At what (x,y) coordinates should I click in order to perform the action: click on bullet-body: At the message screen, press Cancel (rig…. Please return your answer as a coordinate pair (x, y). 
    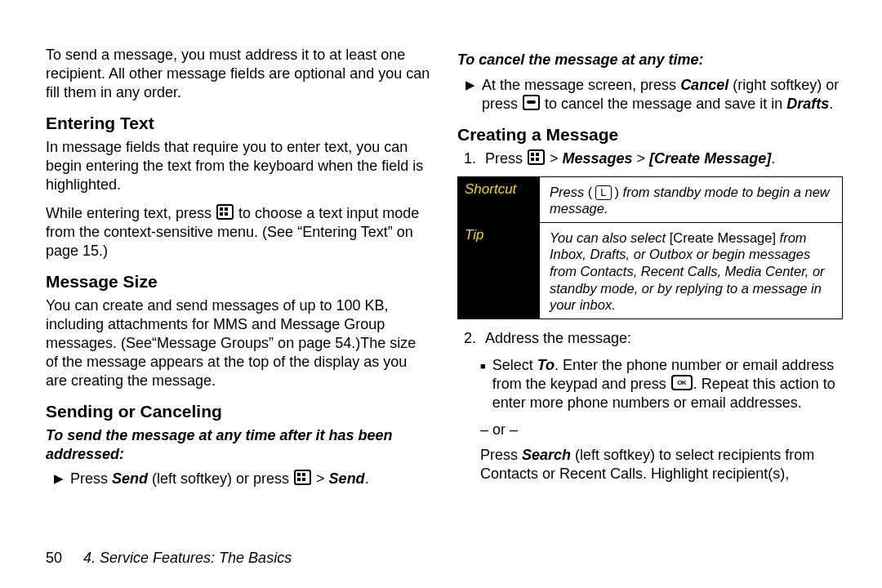
    Looking at the image, I should click on (662, 95).